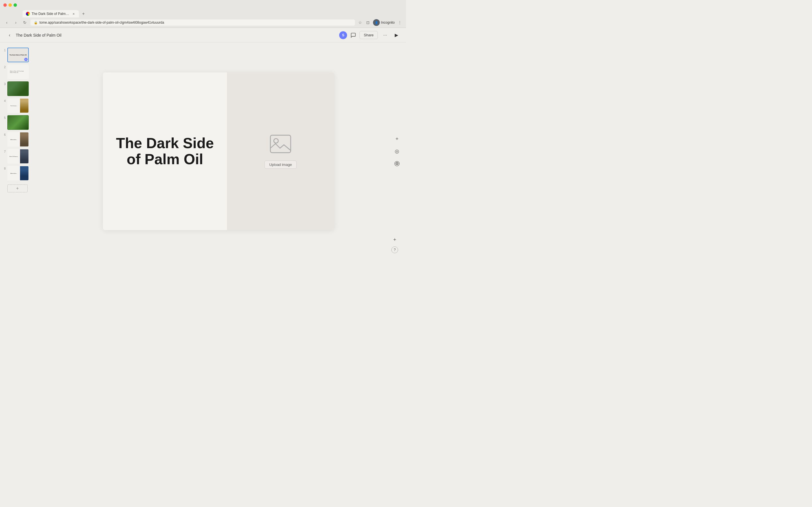 The height and width of the screenshot is (507, 812). I want to click on add-slide-button: +, so click(17, 188).